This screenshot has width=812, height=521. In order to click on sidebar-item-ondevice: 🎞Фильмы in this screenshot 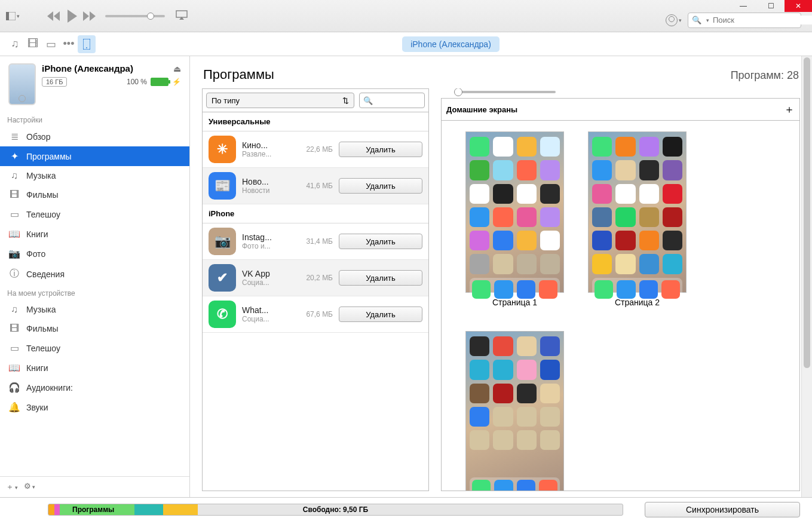, I will do `click(94, 329)`.